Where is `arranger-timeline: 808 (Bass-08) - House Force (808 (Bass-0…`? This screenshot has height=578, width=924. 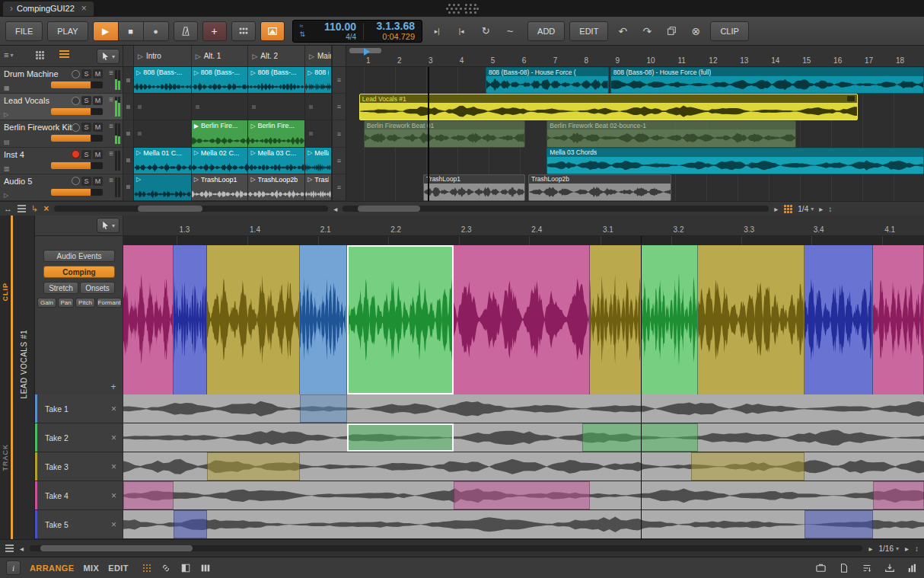
arranger-timeline: 808 (Bass-08) - House Force (808 (Bass-0… is located at coordinates (635, 134).